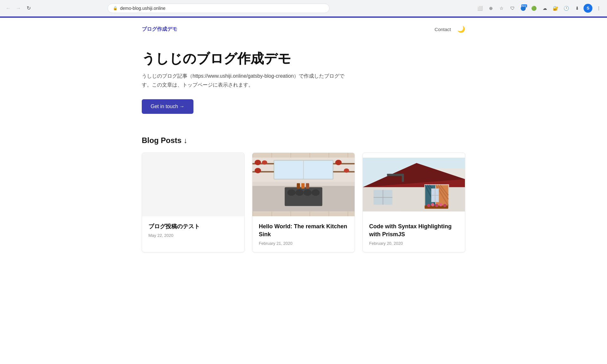 The image size is (607, 364). Describe the element at coordinates (414, 202) in the screenshot. I see `blog-card-3: Code with Syntax Highlighting with Prism…` at that location.